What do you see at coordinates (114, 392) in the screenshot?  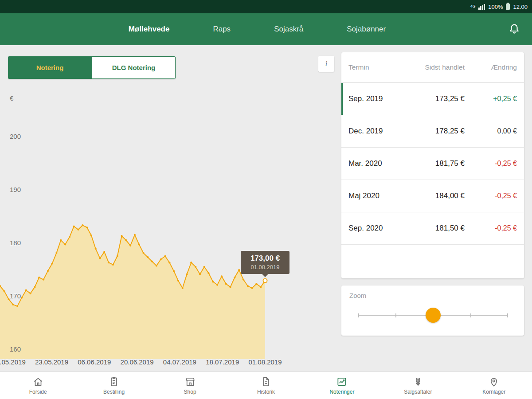 I see `bottomnav-label: Bestilling` at bounding box center [114, 392].